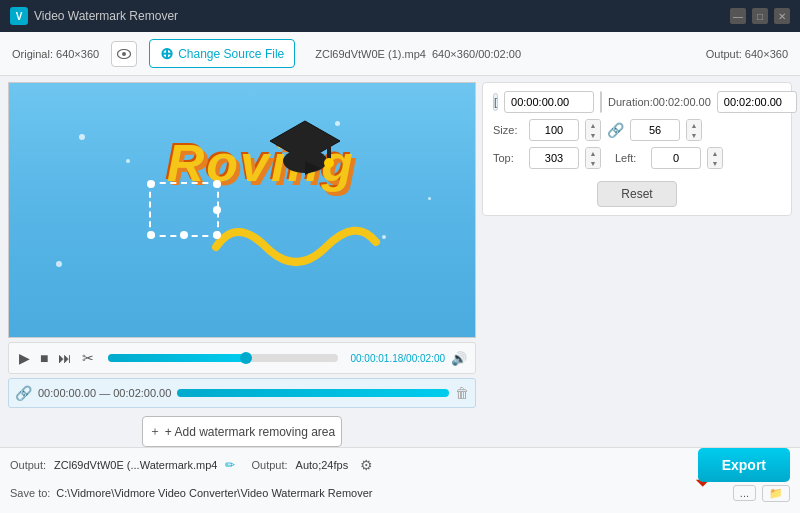 The width and height of the screenshot is (800, 513). I want to click on size-row: Size: ▲ ▼ 🔗 ▲ ▼, so click(637, 130).